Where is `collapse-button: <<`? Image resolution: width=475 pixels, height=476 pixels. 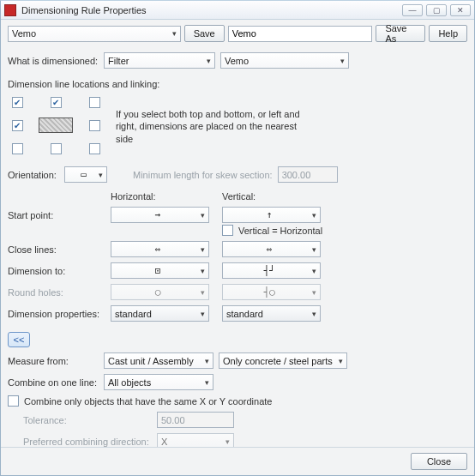
collapse-button: << is located at coordinates (19, 340).